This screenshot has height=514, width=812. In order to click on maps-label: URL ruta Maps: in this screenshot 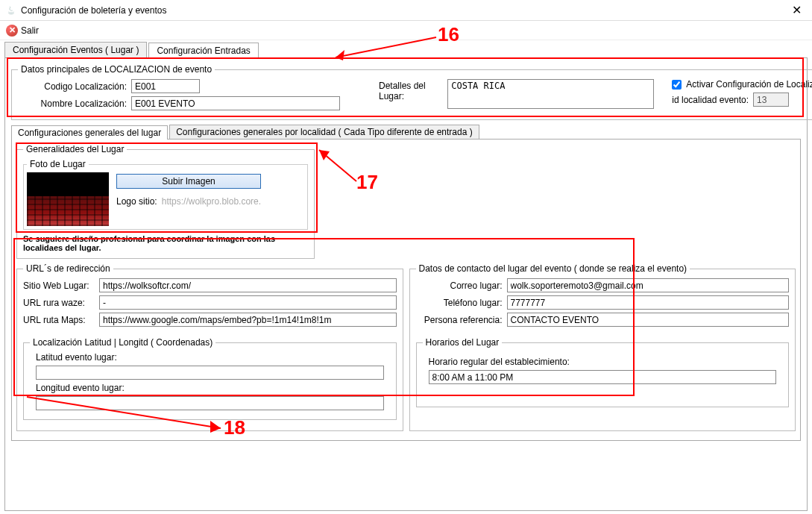, I will do `click(59, 320)`.